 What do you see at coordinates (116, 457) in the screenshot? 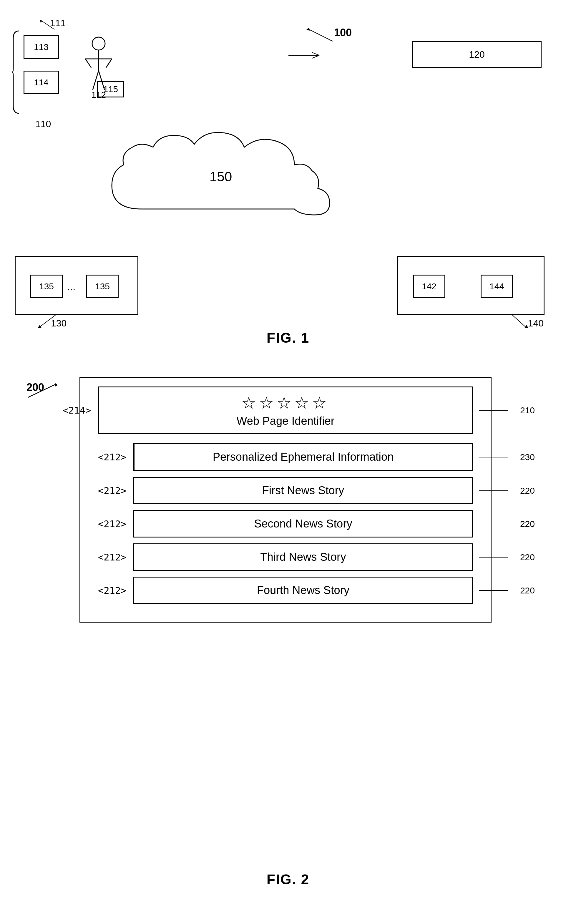
I see `tag-212a: <212>` at bounding box center [116, 457].